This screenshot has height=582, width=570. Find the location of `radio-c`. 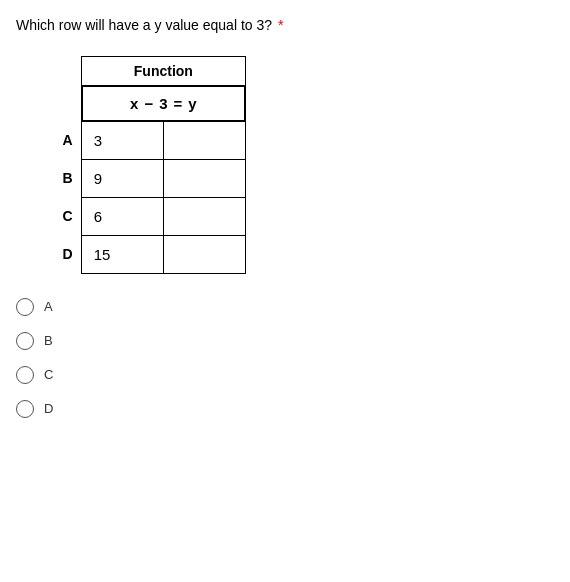

radio-c is located at coordinates (25, 375).